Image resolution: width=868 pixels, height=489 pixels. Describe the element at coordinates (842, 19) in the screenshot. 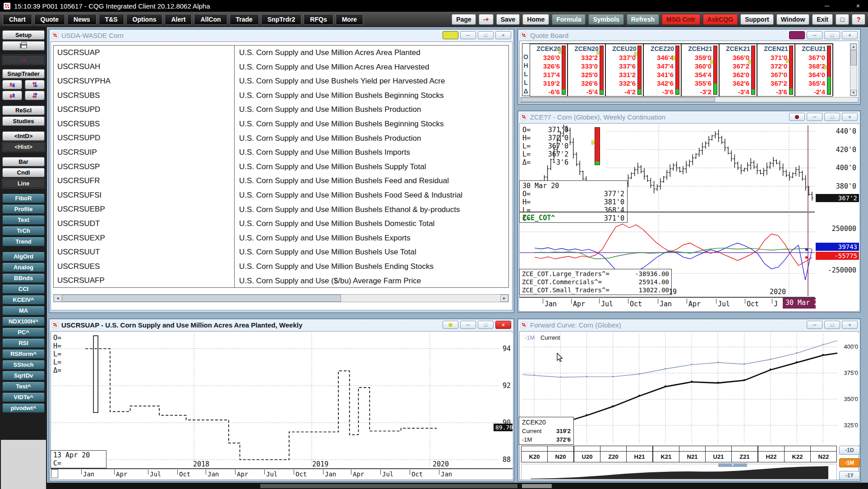

I see `window-arrange-icon: □` at that location.